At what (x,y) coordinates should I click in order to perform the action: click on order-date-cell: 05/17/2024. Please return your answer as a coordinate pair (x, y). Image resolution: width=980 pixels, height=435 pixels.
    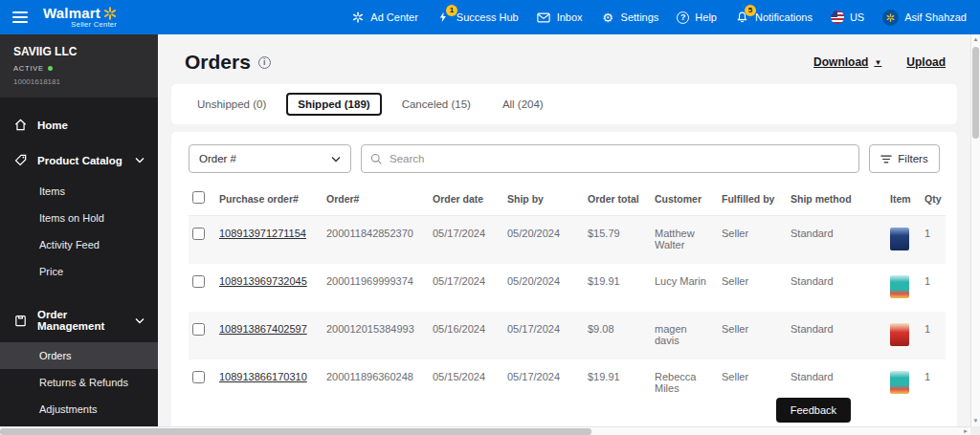
    Looking at the image, I should click on (466, 241).